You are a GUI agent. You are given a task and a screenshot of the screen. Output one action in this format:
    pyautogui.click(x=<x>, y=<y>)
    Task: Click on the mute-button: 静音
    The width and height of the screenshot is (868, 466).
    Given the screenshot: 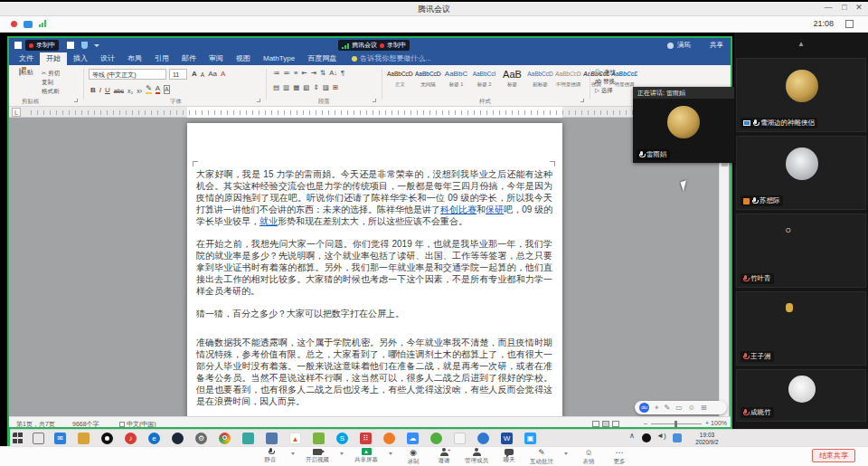 What is the action you would take?
    pyautogui.click(x=270, y=457)
    